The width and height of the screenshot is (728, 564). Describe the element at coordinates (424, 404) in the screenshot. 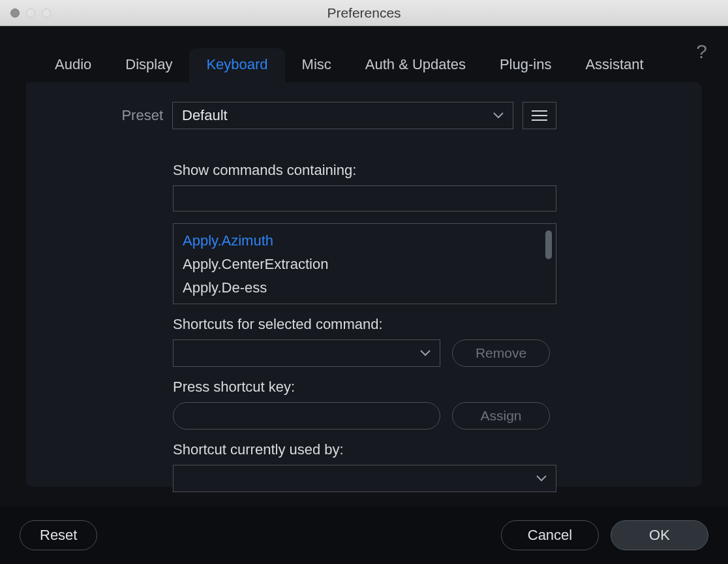

I see `press-shortcut-section: Press shortcut key: Assign` at that location.